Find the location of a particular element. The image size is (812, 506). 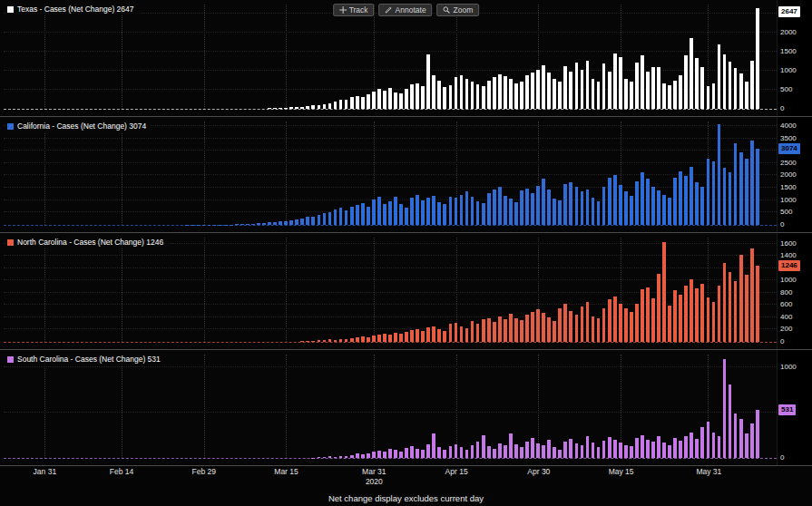

series-legend-california: California - Cases (Net Change) 3074 is located at coordinates (78, 127).